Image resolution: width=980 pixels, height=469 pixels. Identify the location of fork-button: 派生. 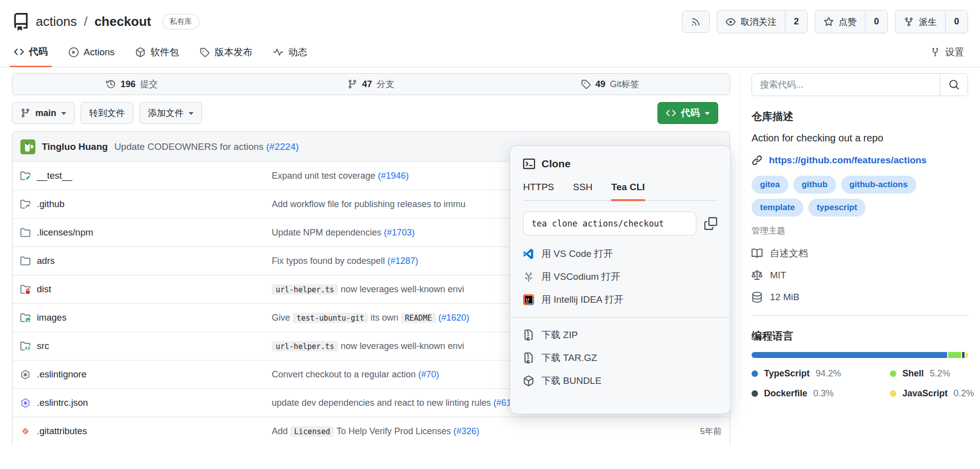
(920, 22).